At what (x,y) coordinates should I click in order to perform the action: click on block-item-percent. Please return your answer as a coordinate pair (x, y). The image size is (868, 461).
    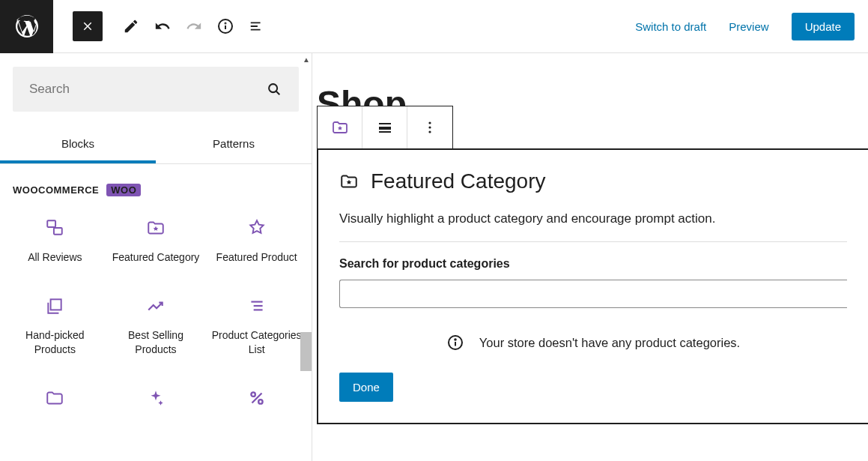
    Looking at the image, I should click on (256, 404).